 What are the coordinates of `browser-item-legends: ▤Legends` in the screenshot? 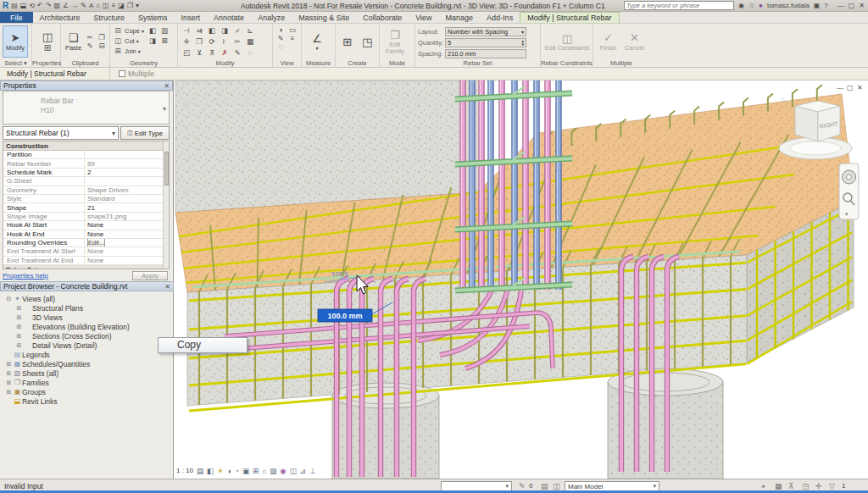 It's located at (86, 354).